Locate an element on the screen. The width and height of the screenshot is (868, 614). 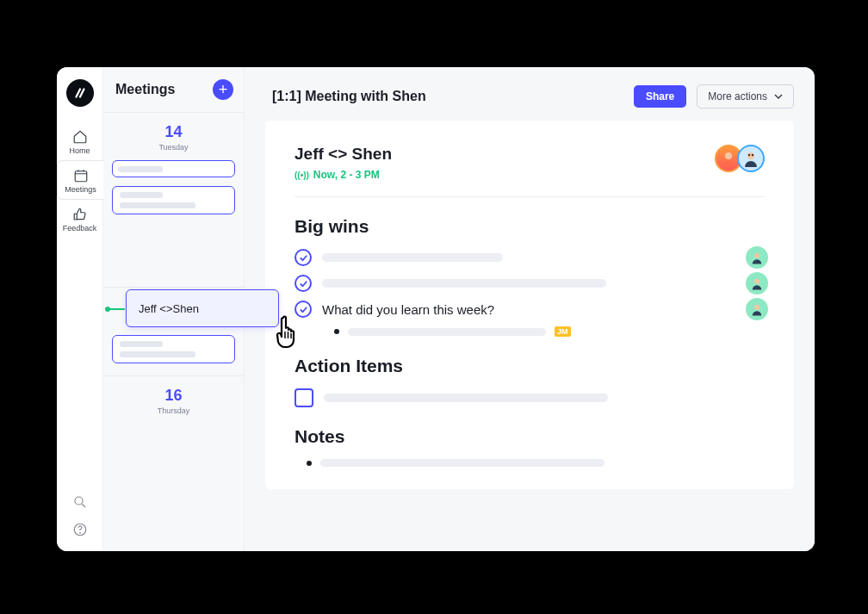
day-block: 14 Tuesday is located at coordinates (174, 200).